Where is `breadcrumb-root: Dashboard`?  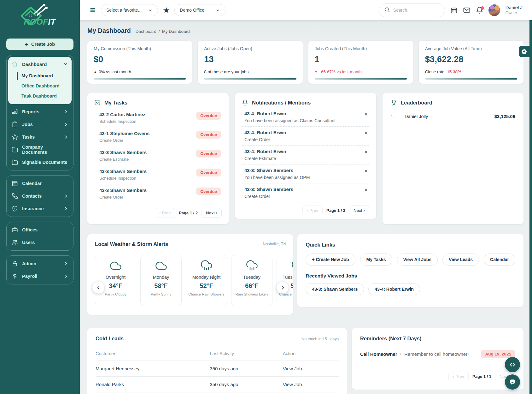
breadcrumb-root: Dashboard is located at coordinates (146, 32).